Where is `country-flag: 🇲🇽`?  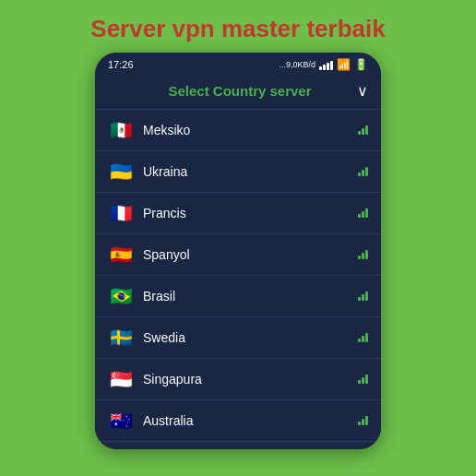
country-flag: 🇲🇽 is located at coordinates (121, 130).